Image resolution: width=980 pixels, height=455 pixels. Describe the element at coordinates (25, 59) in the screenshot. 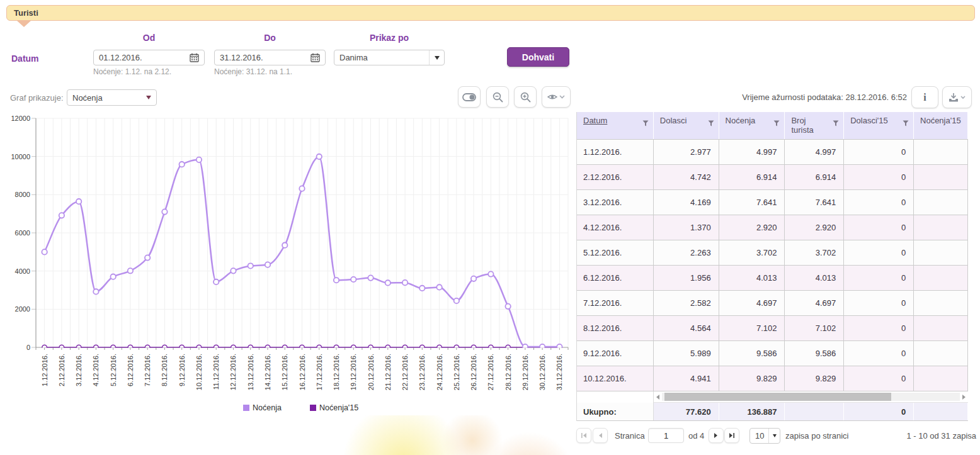

I see `datum-label: Datum` at that location.